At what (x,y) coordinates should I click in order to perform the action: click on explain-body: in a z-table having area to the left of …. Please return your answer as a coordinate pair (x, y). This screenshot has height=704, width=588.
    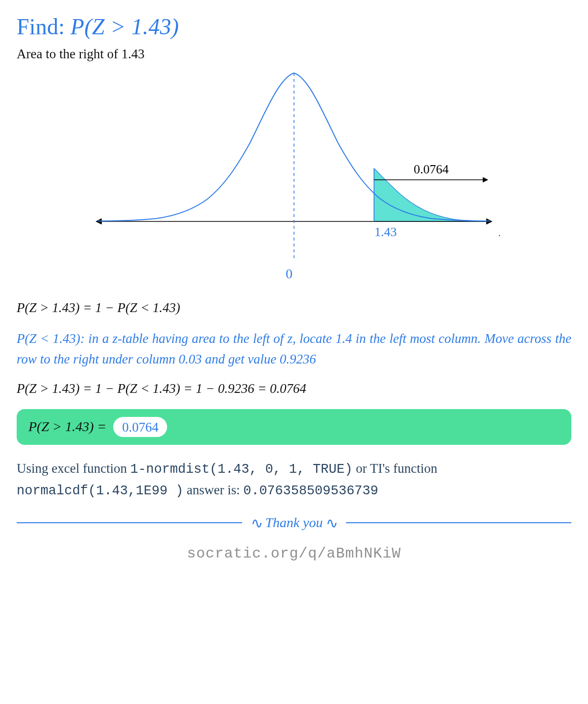
    Looking at the image, I should click on (294, 349).